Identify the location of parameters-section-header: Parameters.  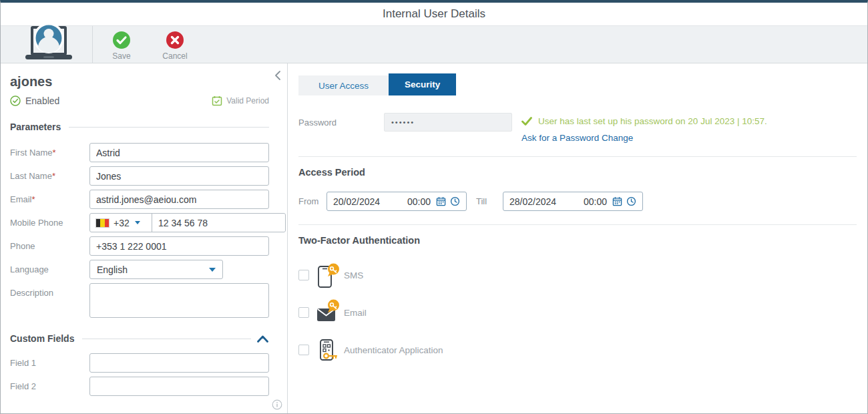
(140, 127).